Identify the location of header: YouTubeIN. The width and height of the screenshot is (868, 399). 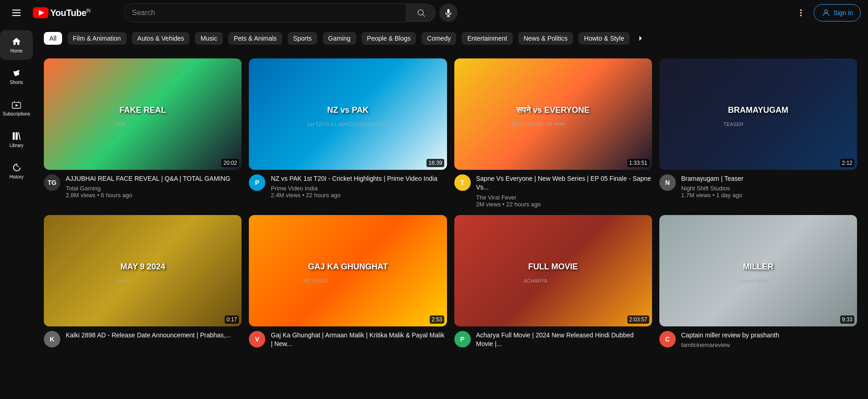
(434, 13).